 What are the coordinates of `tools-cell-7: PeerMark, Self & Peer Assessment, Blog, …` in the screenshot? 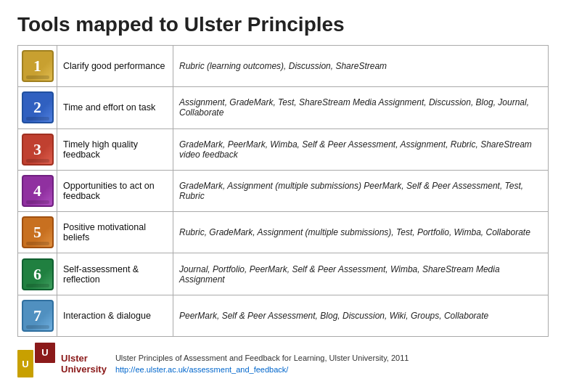 It's located at (361, 315).